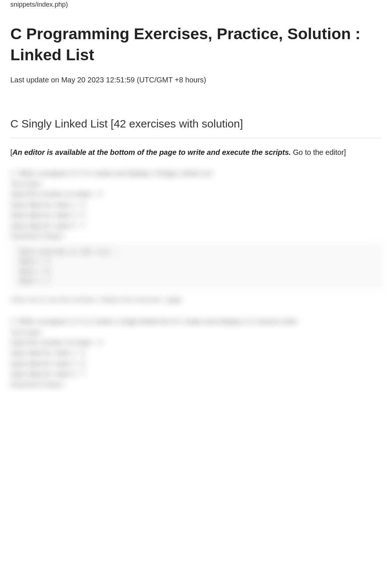  Describe the element at coordinates (196, 152) in the screenshot. I see `editor-note: [An editor is available at the bottom of…` at that location.